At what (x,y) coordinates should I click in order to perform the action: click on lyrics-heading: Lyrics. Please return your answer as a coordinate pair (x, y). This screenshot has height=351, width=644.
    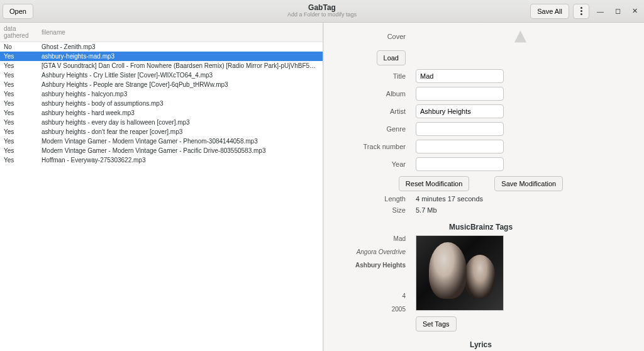
    Looking at the image, I should click on (480, 345).